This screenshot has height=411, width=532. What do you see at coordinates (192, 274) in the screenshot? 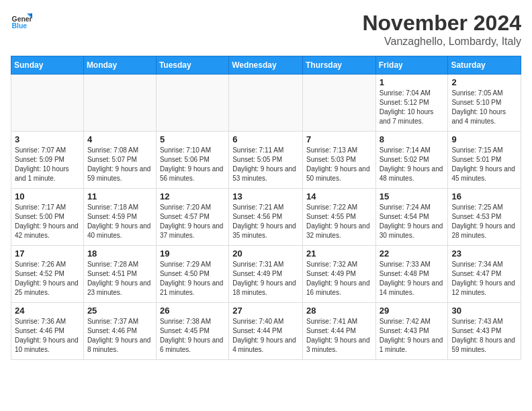
I see `calendar-cell: 19Sunrise: 7:29 AM Sunset: 4:50 PM Dayli…` at bounding box center [192, 274].